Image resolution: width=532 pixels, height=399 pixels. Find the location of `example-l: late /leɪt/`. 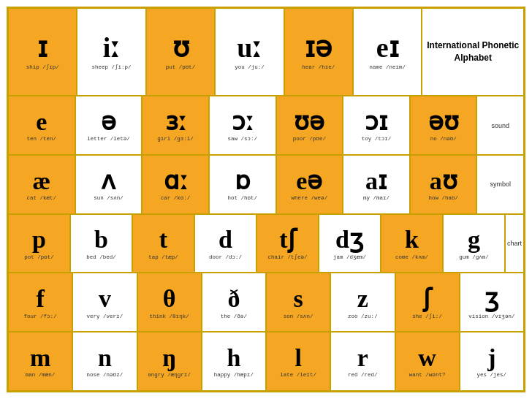

example-l: late /leɪt/ is located at coordinates (298, 376).